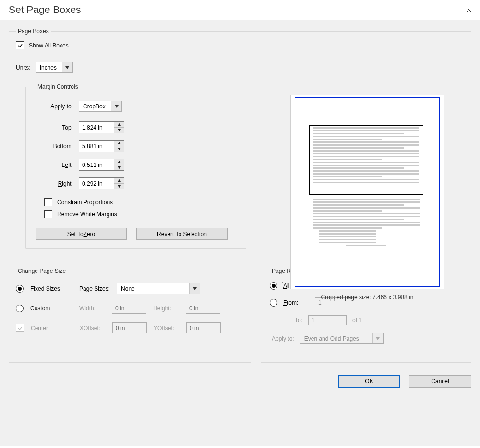 This screenshot has height=448, width=480. Describe the element at coordinates (59, 128) in the screenshot. I see `top-label: Top:` at that location.